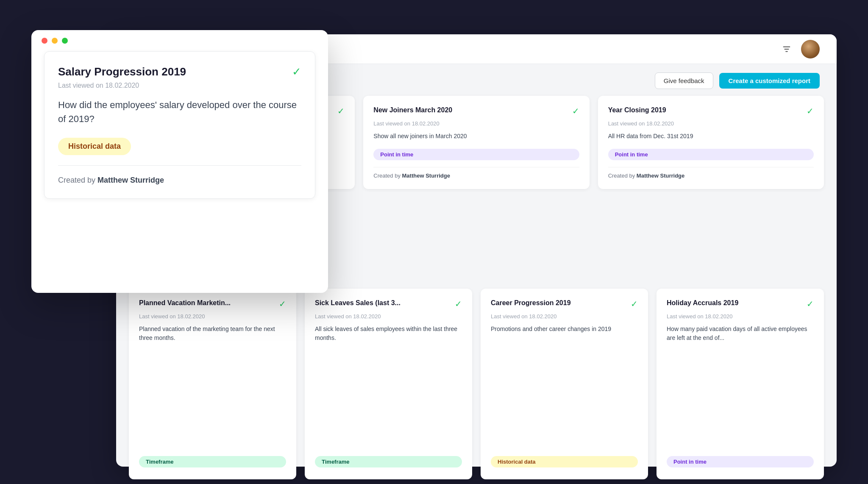 This screenshot has width=868, height=484. What do you see at coordinates (180, 125) in the screenshot?
I see `fg-card-content: Salary Progression 2019 ✓ Last viewed on…` at bounding box center [180, 125].